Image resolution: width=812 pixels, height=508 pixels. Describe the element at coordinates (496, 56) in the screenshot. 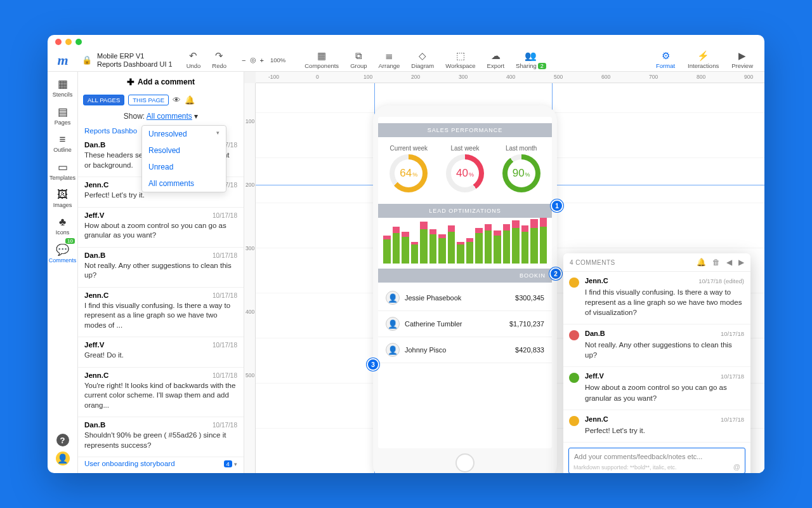

I see `export-icon: ☁` at that location.